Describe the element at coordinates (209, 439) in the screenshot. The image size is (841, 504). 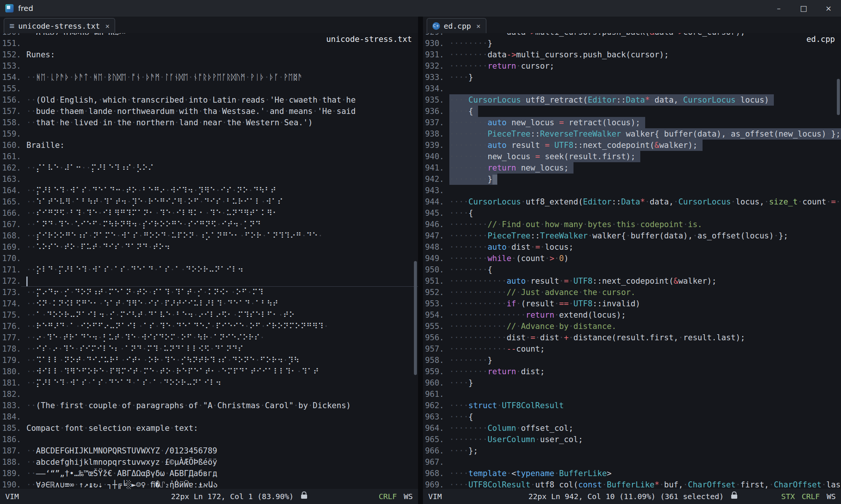
I see `code-line: 186.` at that location.